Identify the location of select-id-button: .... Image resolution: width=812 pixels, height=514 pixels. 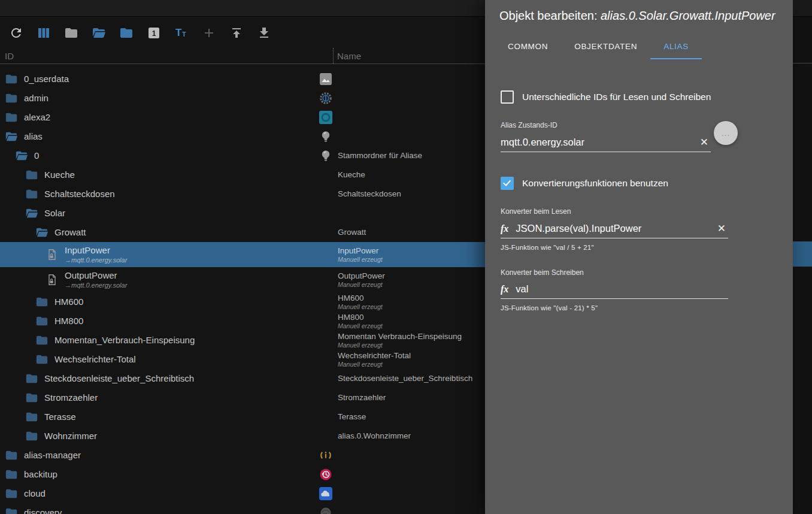
(726, 133).